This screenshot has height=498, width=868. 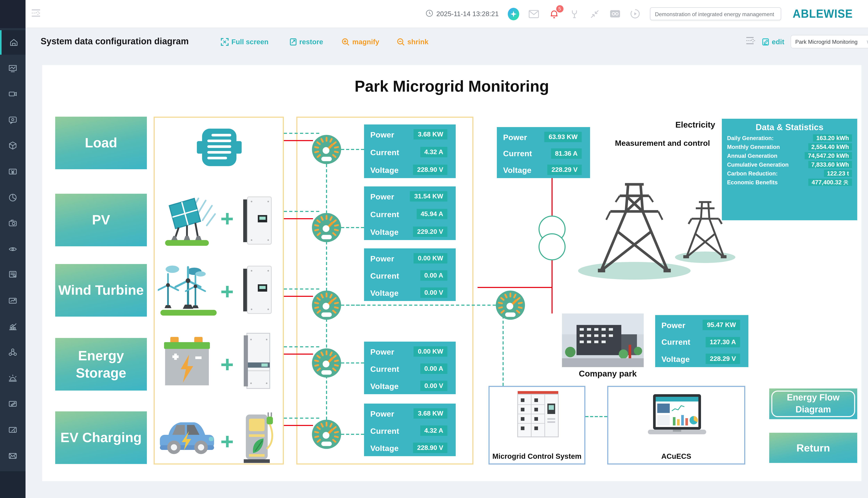 I want to click on tools-icon, so click(x=574, y=14).